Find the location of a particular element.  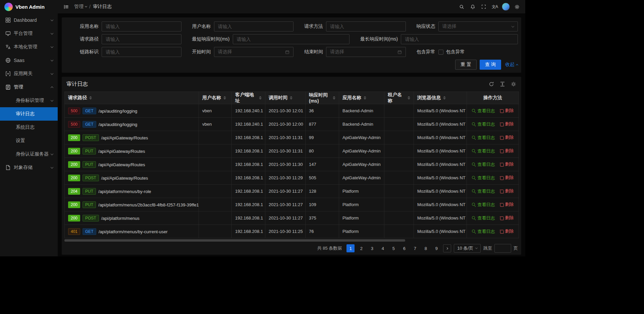

translate-icon: 文A is located at coordinates (495, 7).